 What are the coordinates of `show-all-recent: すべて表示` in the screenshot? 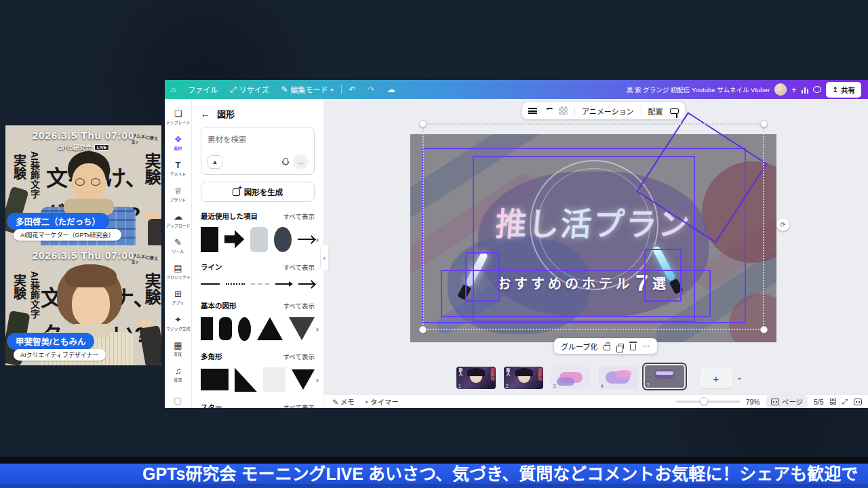 It's located at (299, 216).